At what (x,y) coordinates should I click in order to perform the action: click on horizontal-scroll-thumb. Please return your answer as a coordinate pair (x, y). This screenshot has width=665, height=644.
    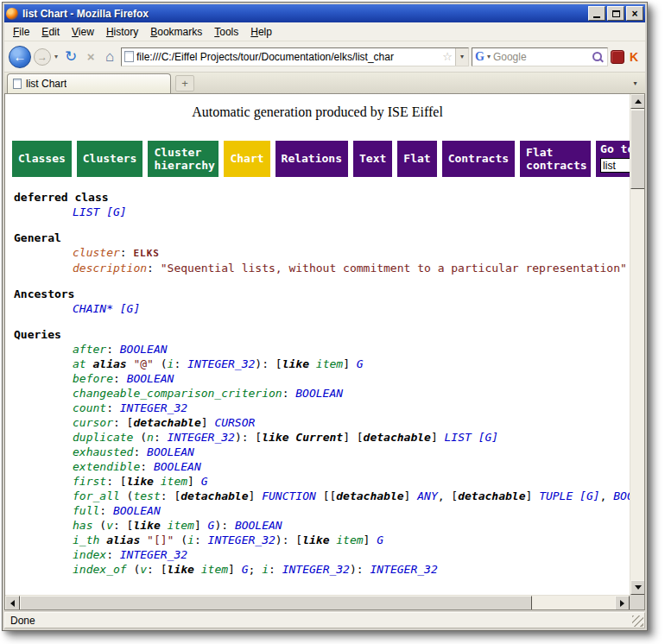
    Looking at the image, I should click on (276, 603).